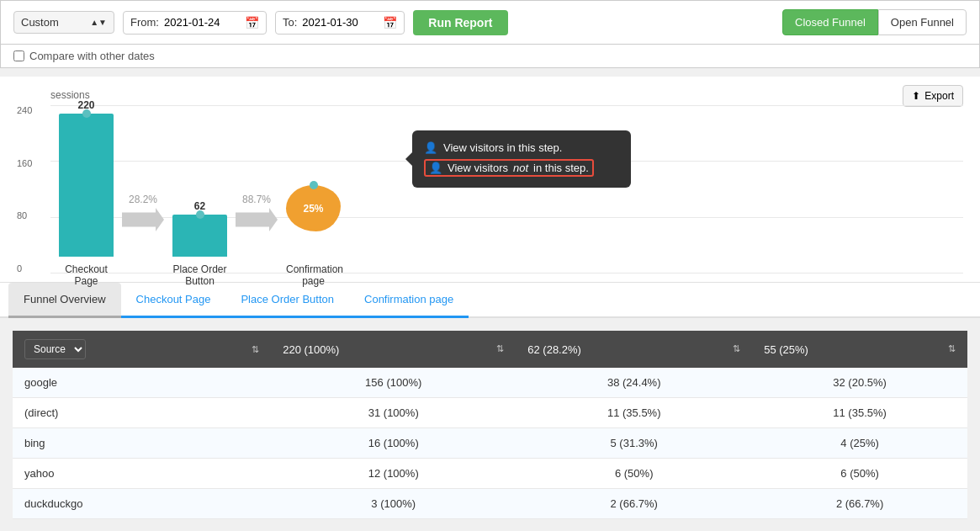  Describe the element at coordinates (56, 349) in the screenshot. I see `source-dropdown: Source` at that location.